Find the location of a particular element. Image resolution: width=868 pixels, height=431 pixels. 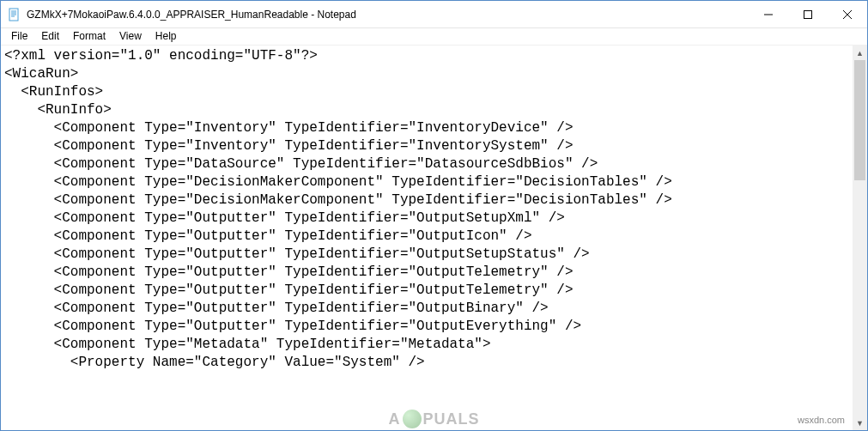

vertical-scrollbar: ▲ ▼ is located at coordinates (860, 238).